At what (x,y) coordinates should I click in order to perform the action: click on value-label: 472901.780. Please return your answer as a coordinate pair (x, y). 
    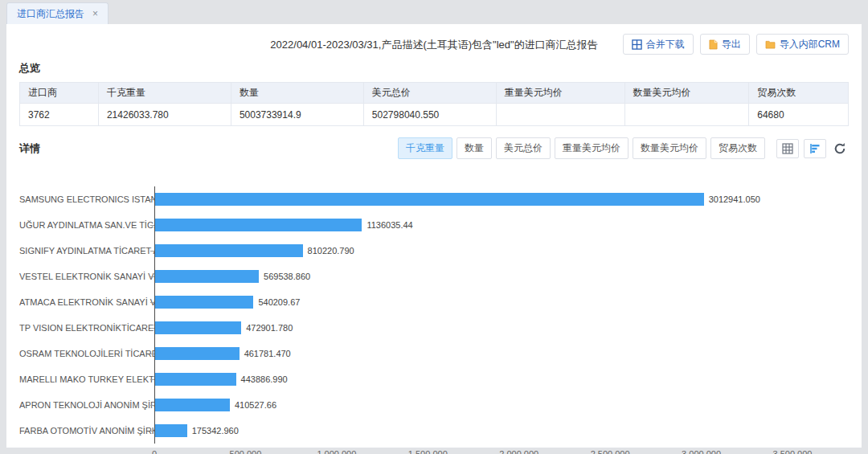
    Looking at the image, I should click on (269, 328).